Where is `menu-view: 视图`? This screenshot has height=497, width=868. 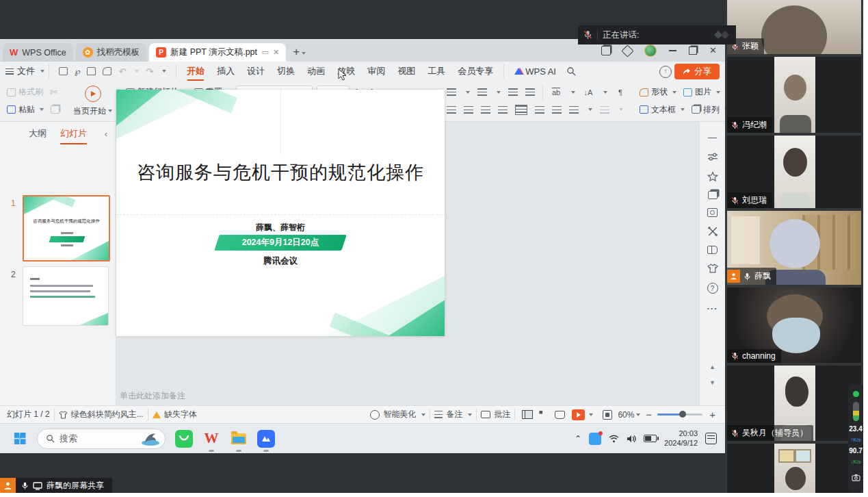
menu-view: 视图 is located at coordinates (406, 71).